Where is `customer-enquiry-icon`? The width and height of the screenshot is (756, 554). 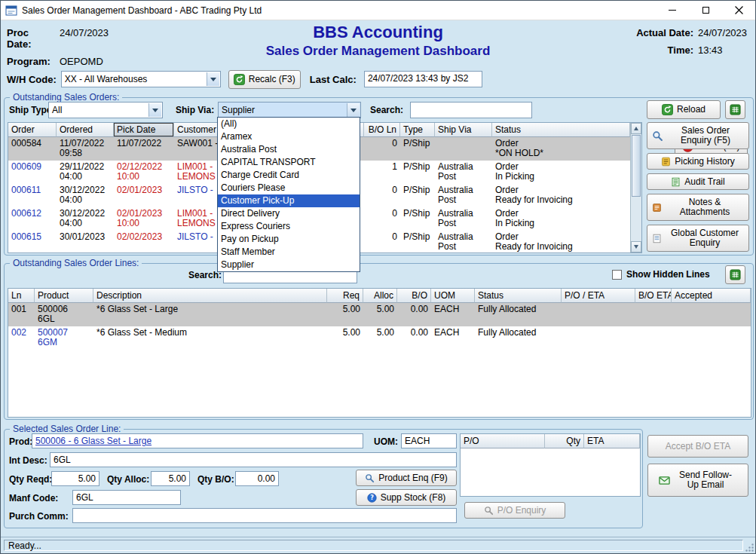 customer-enquiry-icon is located at coordinates (657, 238).